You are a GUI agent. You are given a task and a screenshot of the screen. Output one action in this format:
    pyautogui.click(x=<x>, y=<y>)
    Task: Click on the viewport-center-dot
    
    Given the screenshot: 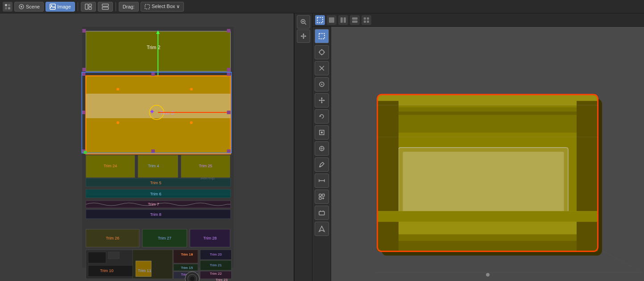 What is the action you would take?
    pyautogui.click(x=488, y=275)
    